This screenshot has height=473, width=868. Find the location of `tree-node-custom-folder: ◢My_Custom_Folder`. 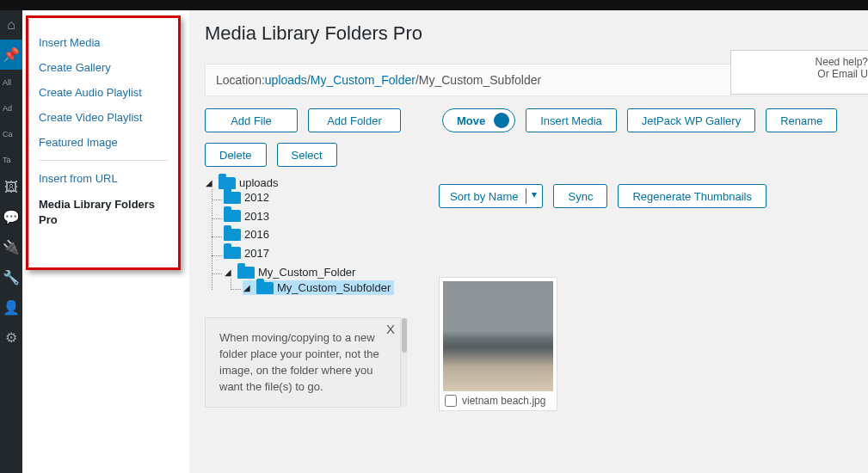

tree-node-custom-folder: ◢My_Custom_Folder is located at coordinates (289, 272).